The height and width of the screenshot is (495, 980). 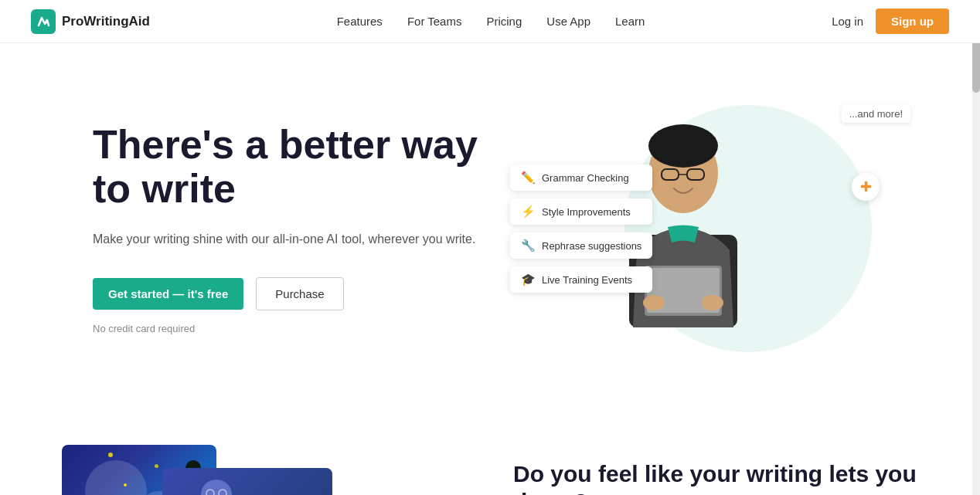 I want to click on logo-link: ProWritingAid, so click(x=90, y=22).